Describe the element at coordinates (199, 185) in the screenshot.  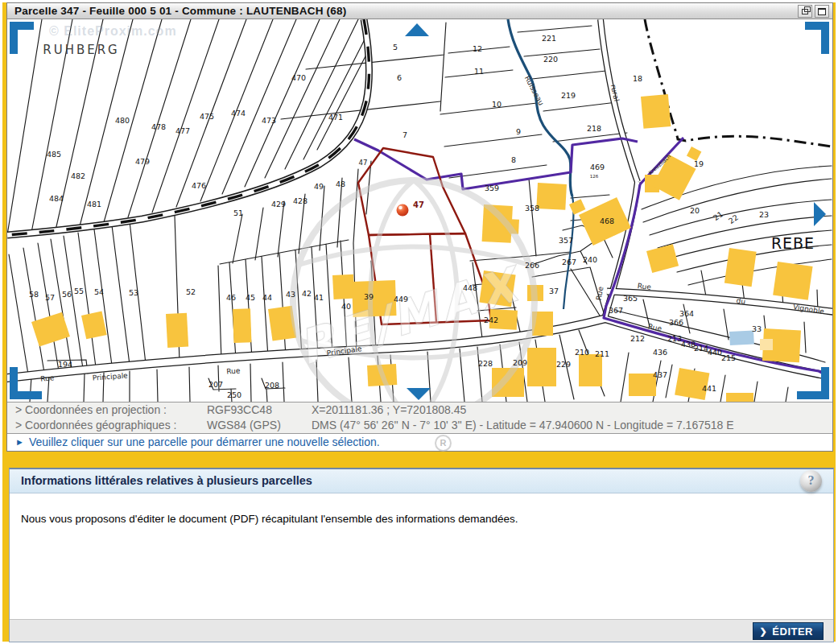
I see `parcel-number: 476` at that location.